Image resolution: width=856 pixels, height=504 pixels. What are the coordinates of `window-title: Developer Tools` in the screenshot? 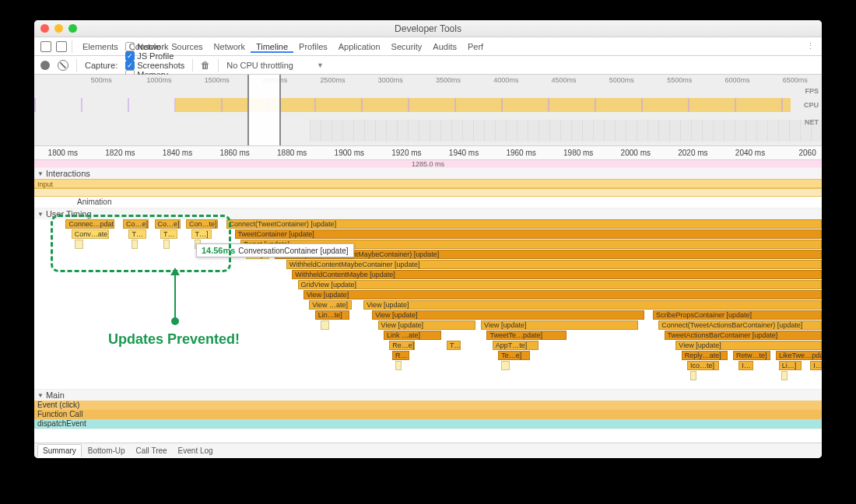 It's located at (428, 29).